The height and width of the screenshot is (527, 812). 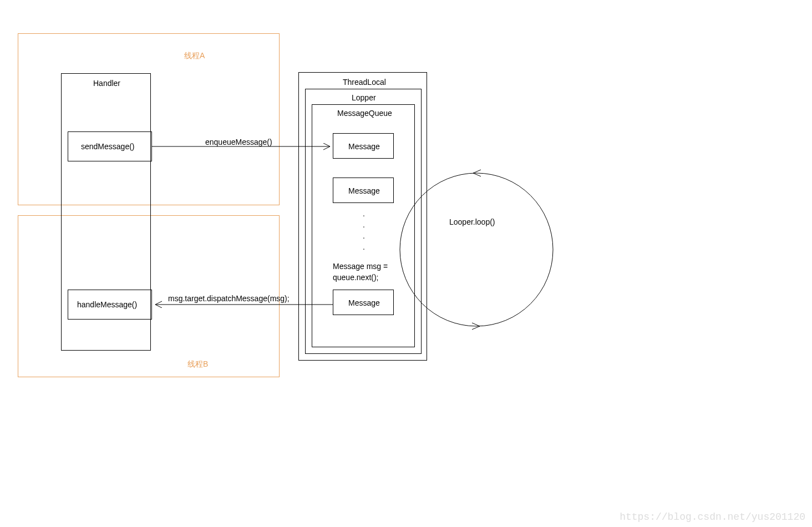 What do you see at coordinates (712, 517) in the screenshot?
I see `watermark: https://blog.csdn.net/yus201120` at bounding box center [712, 517].